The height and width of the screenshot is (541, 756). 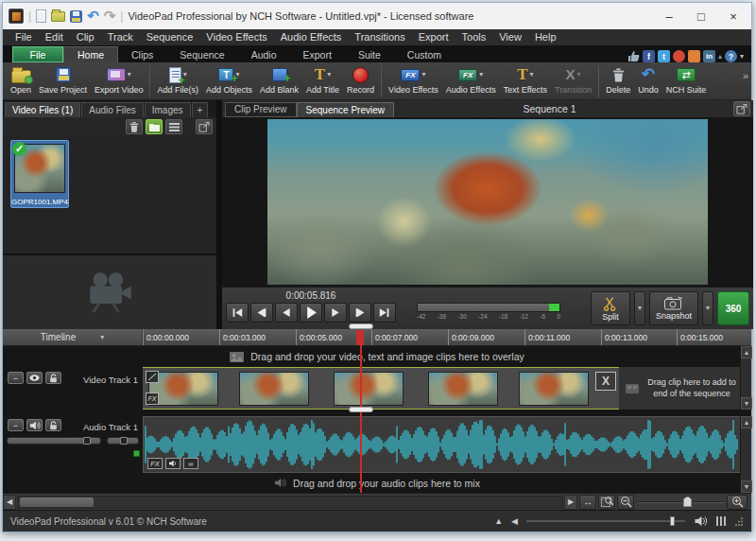 I want to click on snapshot-button: Snapshot, so click(x=674, y=308).